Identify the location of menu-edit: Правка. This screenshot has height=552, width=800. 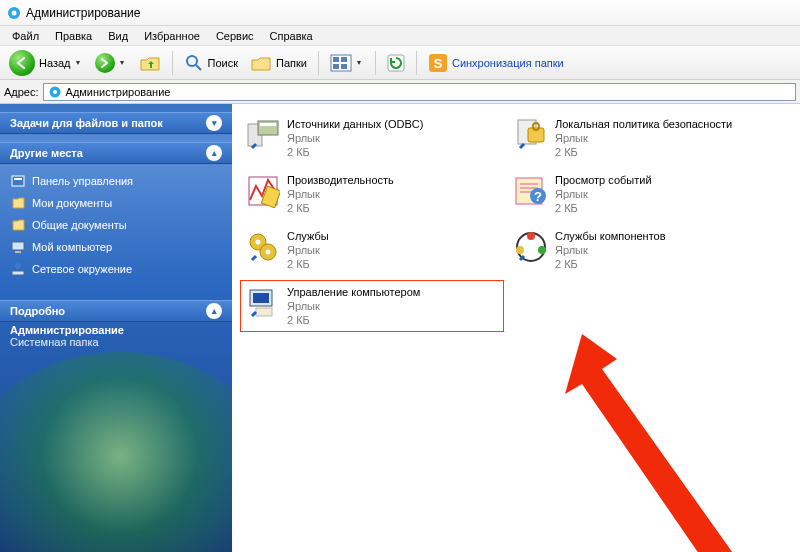
(74, 36).